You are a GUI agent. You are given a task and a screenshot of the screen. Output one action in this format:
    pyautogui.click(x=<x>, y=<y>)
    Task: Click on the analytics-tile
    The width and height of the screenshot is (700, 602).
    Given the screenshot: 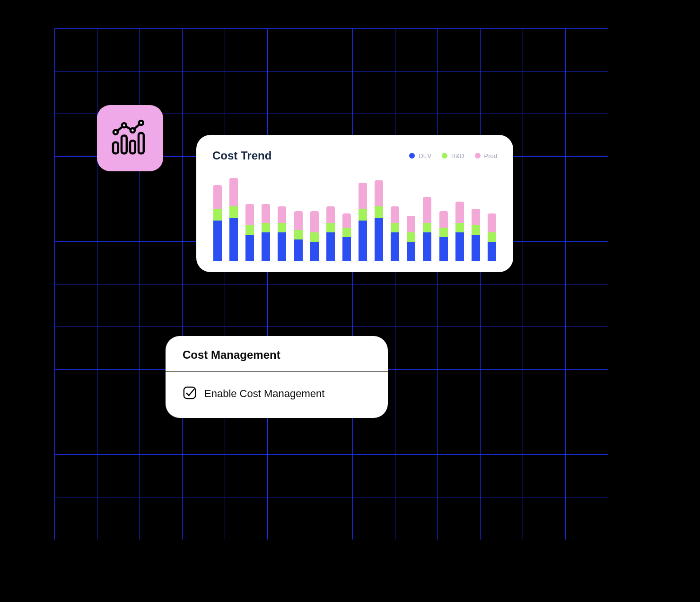 What is the action you would take?
    pyautogui.click(x=130, y=138)
    